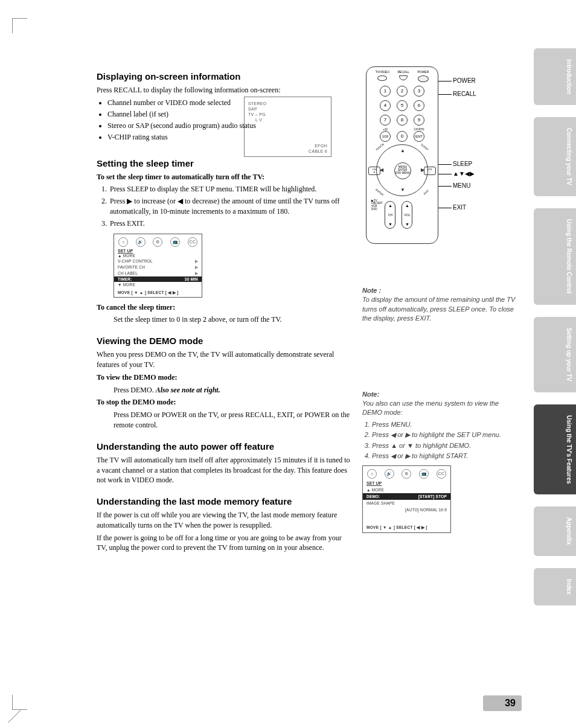 This screenshot has height=728, width=576. I want to click on callout-recall: RECALL, so click(465, 94).